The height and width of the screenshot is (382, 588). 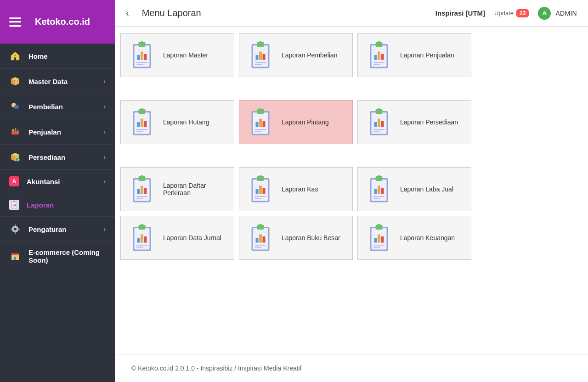 What do you see at coordinates (66, 157) in the screenshot?
I see `sidebar-item-label: Persediaan` at bounding box center [66, 157].